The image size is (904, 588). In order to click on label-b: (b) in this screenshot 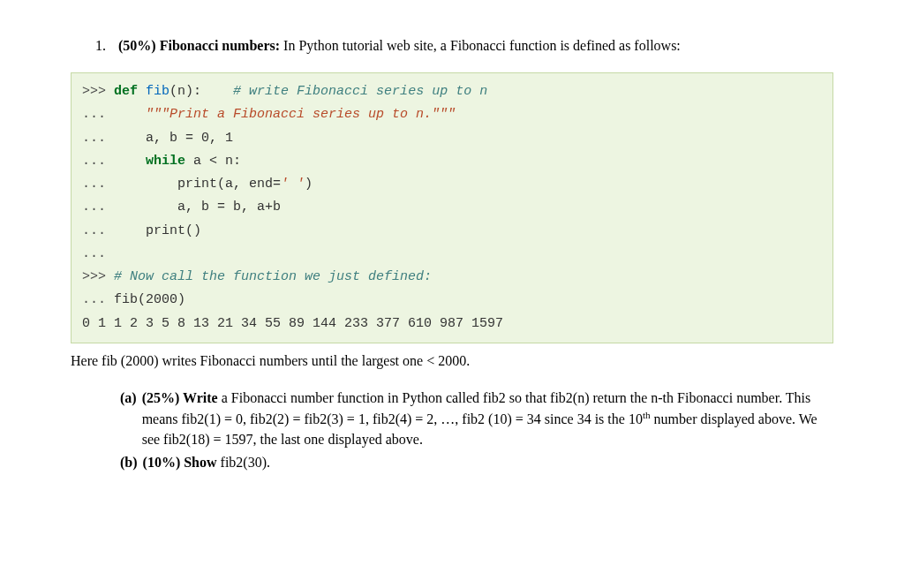, I will do `click(129, 463)`.